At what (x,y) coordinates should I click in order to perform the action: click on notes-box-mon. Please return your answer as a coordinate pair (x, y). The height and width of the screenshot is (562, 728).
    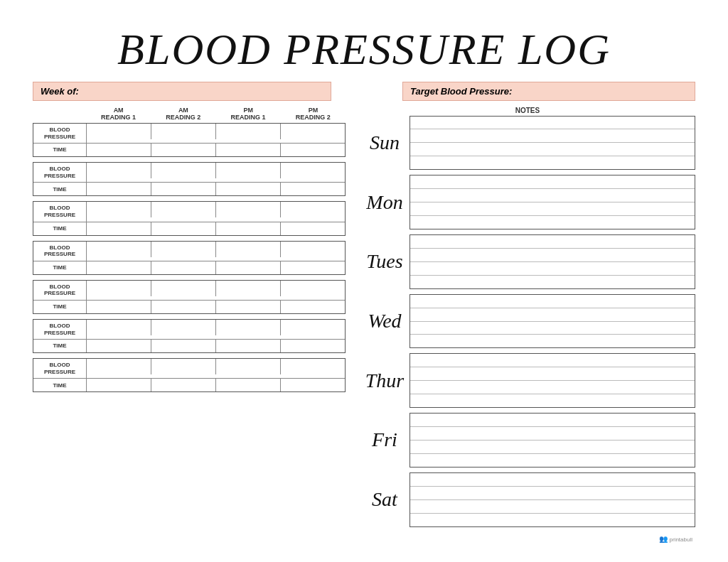
    Looking at the image, I should click on (552, 202).